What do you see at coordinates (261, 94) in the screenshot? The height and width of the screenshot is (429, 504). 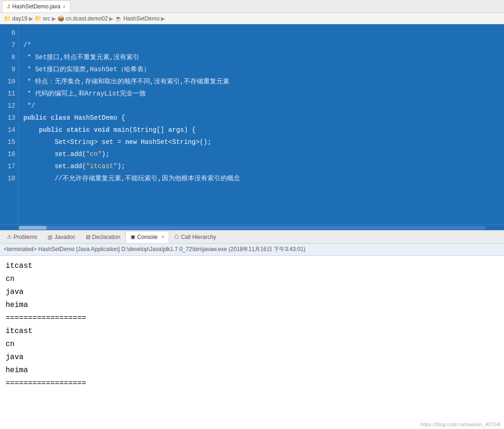 I see `code-line-11: * 代码的编写上,和ArrayList完全一致` at bounding box center [261, 94].